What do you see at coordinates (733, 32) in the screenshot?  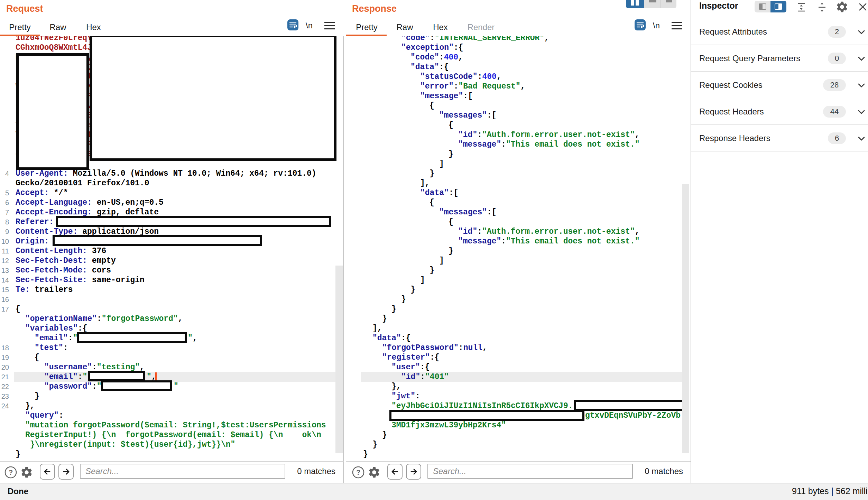 I see `section-label: Request Attributes` at bounding box center [733, 32].